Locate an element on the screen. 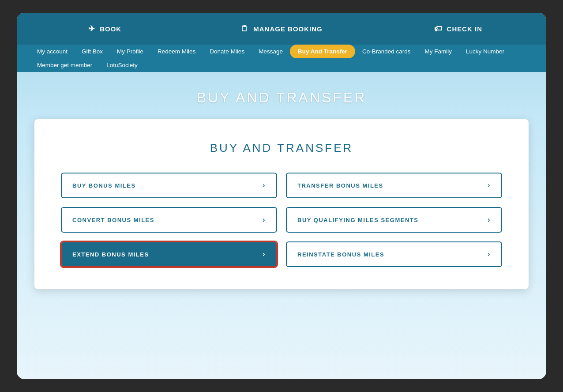  chevron-icon-transfer-bonus-miles: › is located at coordinates (489, 185).